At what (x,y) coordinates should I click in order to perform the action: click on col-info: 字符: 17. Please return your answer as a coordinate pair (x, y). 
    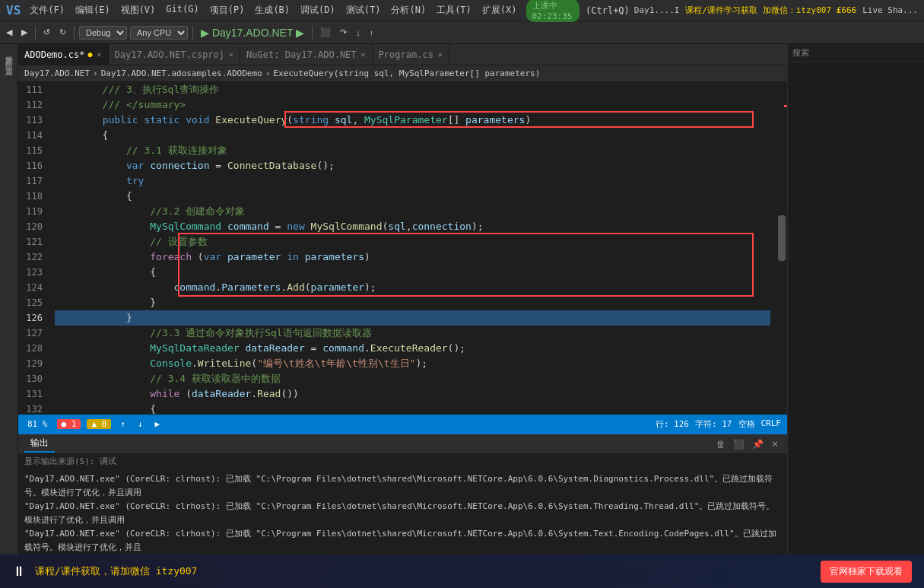
    Looking at the image, I should click on (713, 424).